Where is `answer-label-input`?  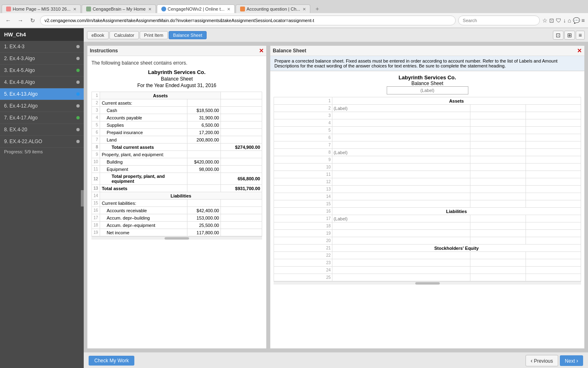 answer-label-input is located at coordinates (428, 90).